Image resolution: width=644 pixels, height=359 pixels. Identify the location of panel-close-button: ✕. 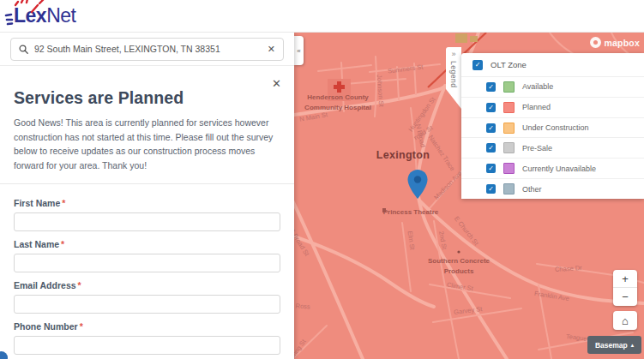
(276, 84).